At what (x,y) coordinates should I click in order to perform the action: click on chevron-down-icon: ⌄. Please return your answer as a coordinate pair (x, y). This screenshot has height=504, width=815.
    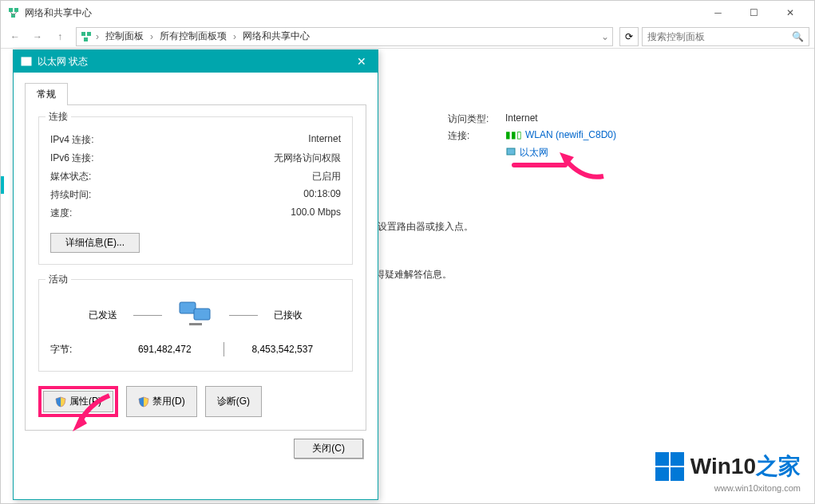
    Looking at the image, I should click on (605, 37).